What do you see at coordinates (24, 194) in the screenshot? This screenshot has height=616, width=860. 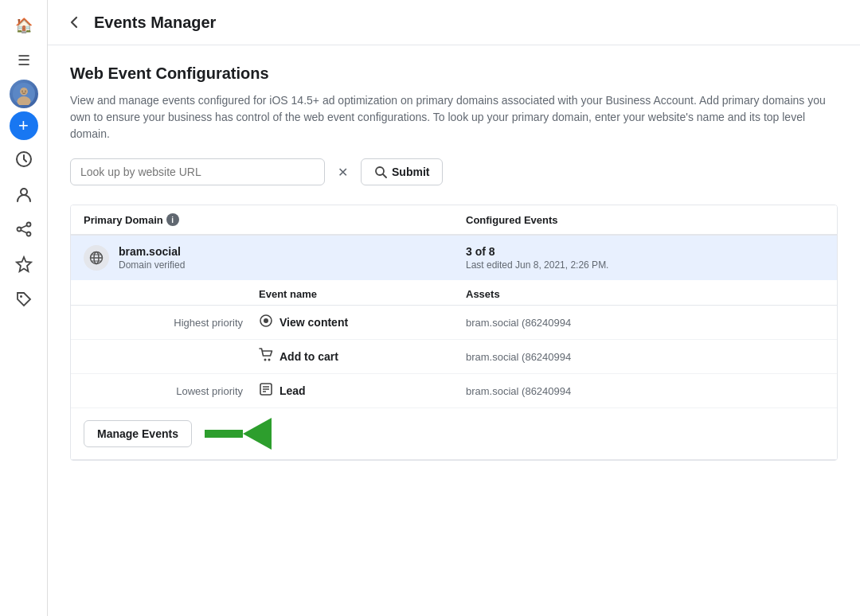 I see `sidebar-item-person` at bounding box center [24, 194].